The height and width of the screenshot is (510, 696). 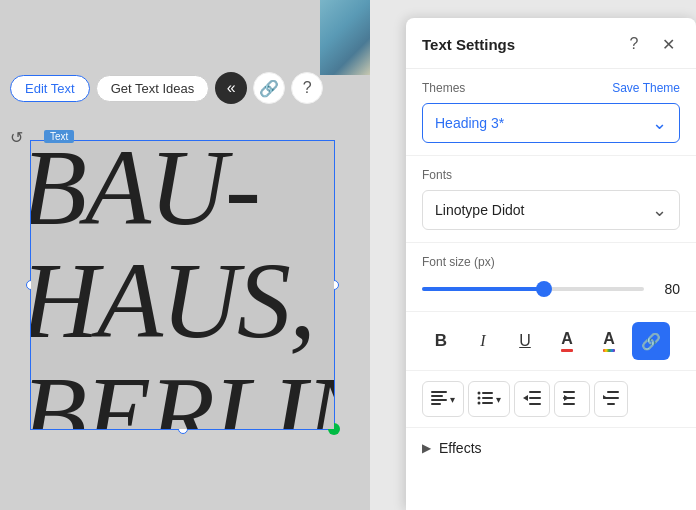 What do you see at coordinates (439, 400) in the screenshot?
I see `text-align-icon` at bounding box center [439, 400].